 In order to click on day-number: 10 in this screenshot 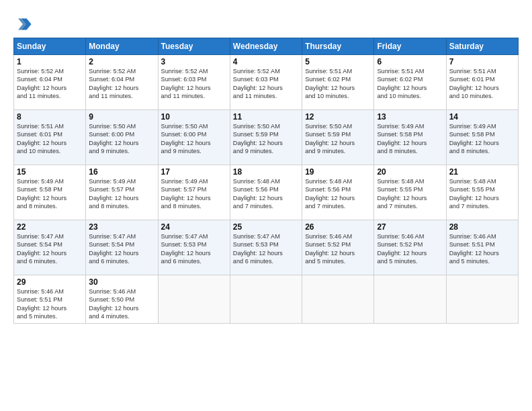, I will do `click(194, 117)`.